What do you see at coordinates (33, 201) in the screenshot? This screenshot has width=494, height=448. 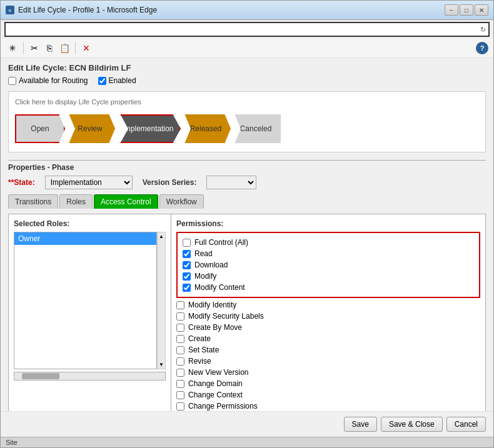 I see `tab-transitions: Transitions` at bounding box center [33, 201].